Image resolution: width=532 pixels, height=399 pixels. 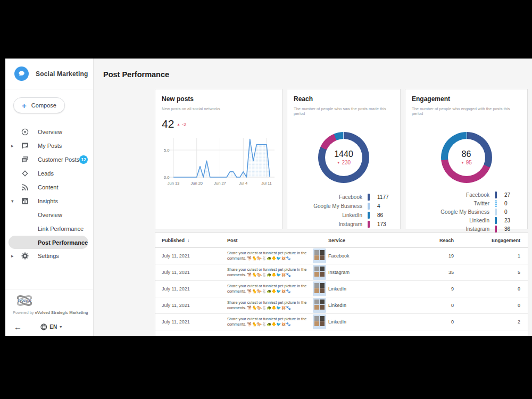 I want to click on gear-icon, so click(x=25, y=256).